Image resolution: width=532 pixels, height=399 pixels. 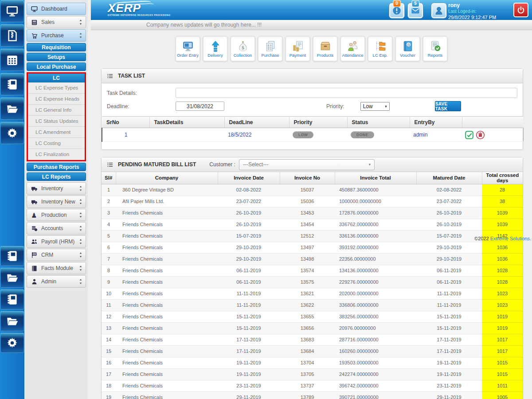 What do you see at coordinates (439, 11) in the screenshot?
I see `user-avatar` at bounding box center [439, 11].